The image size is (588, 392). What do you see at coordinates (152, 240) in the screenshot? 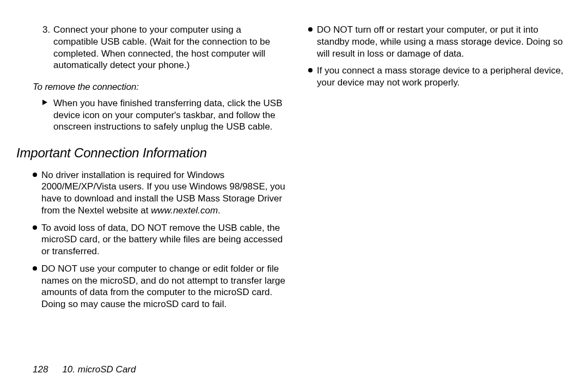
I see `info-item-2: To avoid loss of data, DO NOT remove the…` at bounding box center [152, 240].